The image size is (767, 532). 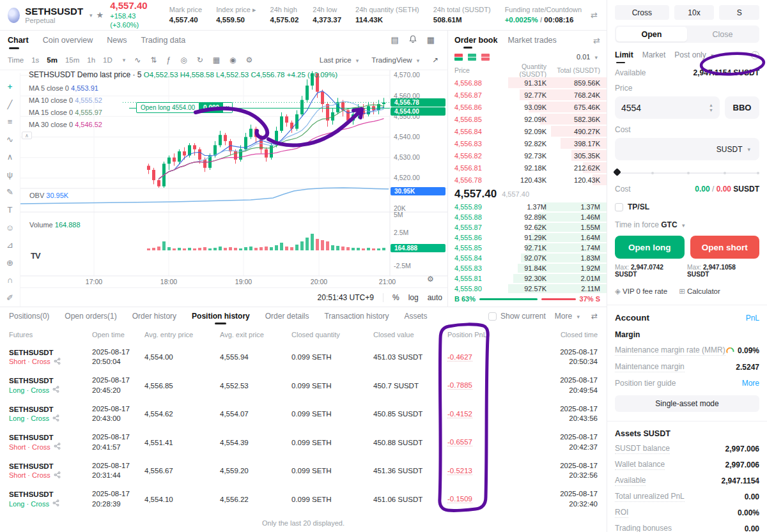 What do you see at coordinates (753, 318) in the screenshot?
I see `pnl-link: PnL` at bounding box center [753, 318].